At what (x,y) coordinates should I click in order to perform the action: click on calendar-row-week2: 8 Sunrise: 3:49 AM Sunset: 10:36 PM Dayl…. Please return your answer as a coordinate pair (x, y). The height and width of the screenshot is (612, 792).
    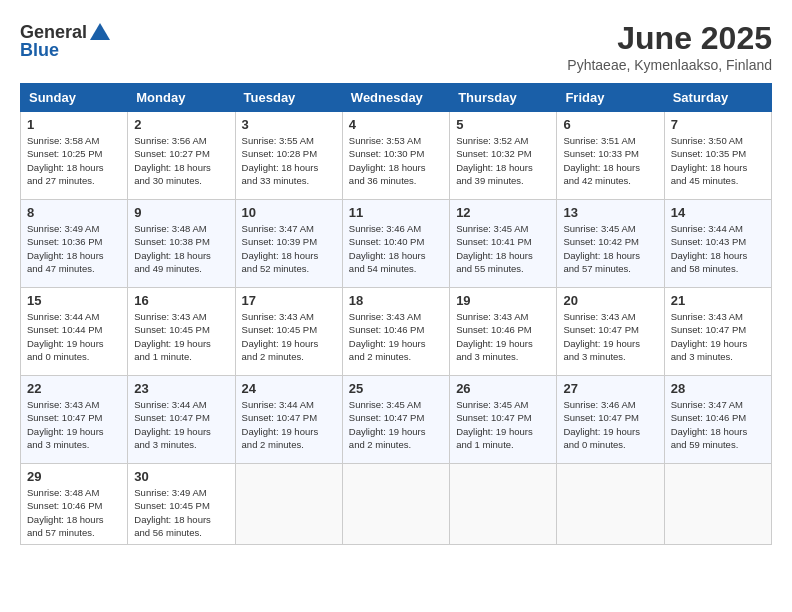
    Looking at the image, I should click on (396, 244).